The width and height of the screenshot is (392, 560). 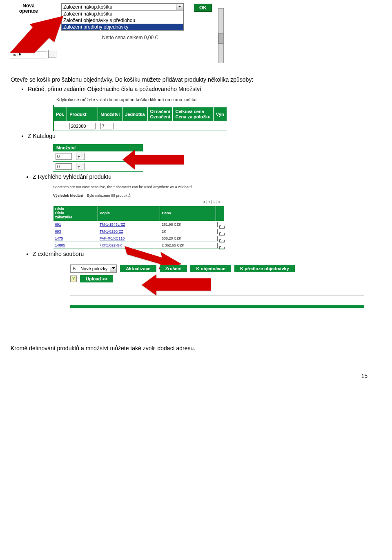 What do you see at coordinates (206, 136) in the screenshot?
I see `bullet-item: Z Katalogu` at bounding box center [206, 136].